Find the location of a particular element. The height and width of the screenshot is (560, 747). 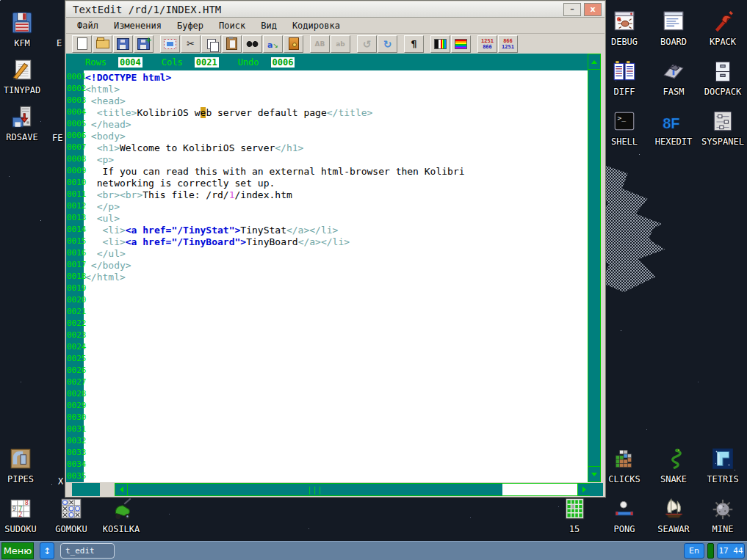

minimize-button: – is located at coordinates (572, 10).